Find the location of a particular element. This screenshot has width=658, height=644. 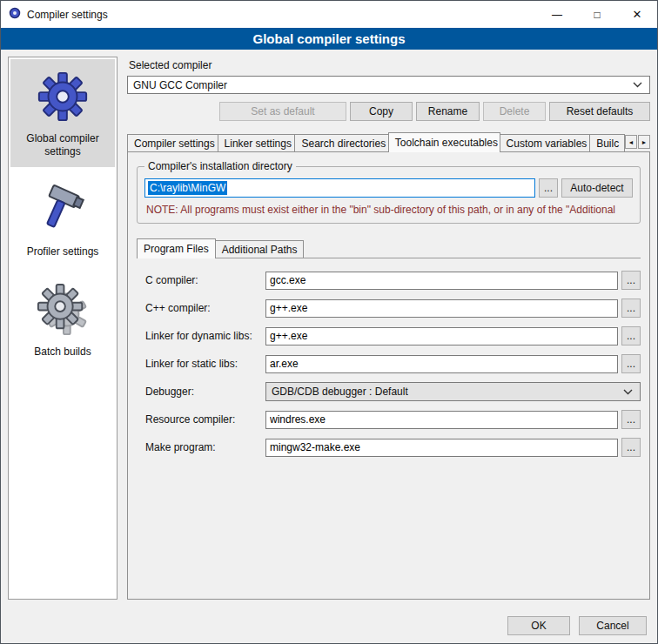

tab-scroll-buttons: ◄ ► is located at coordinates (637, 142).